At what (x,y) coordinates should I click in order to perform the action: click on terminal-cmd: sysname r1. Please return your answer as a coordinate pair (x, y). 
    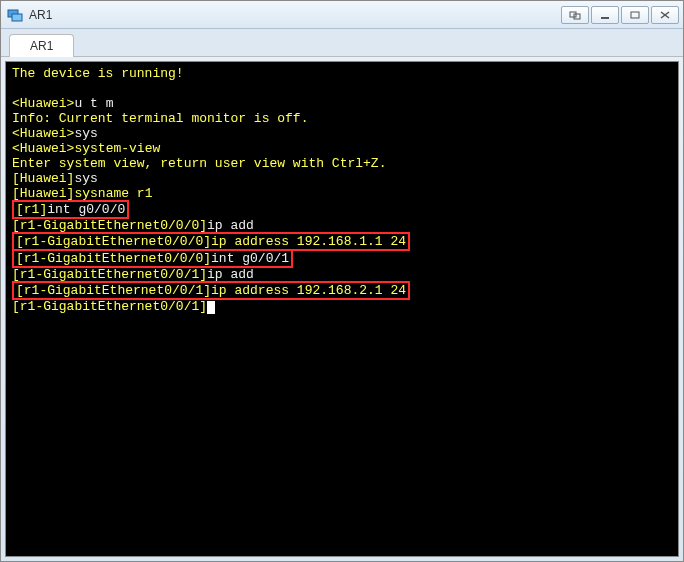
    Looking at the image, I should click on (113, 194).